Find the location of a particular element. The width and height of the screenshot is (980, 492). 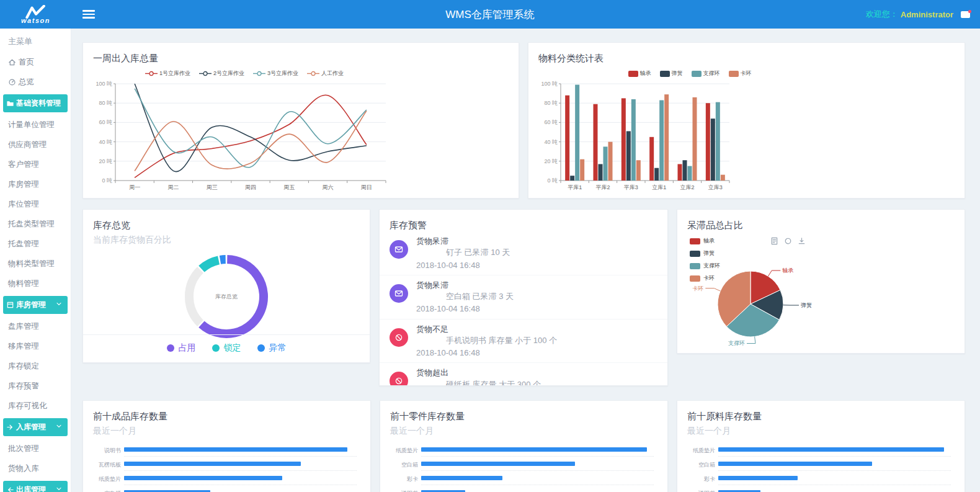

sidebar-item-总览: 总览 is located at coordinates (35, 82).